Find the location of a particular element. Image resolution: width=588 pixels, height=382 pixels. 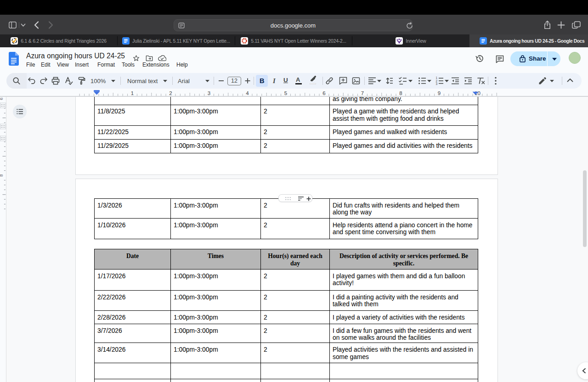

svg-text: 1 is located at coordinates (132, 93).